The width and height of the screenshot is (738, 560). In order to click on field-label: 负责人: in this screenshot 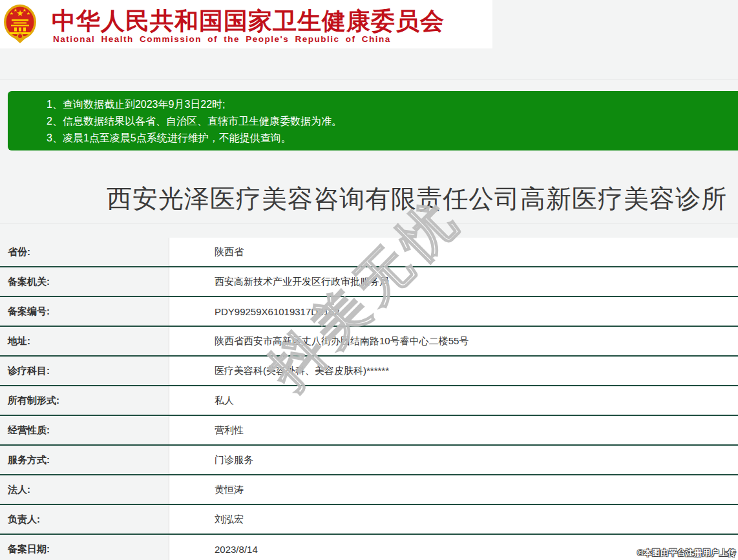, I will do `click(85, 519)`.